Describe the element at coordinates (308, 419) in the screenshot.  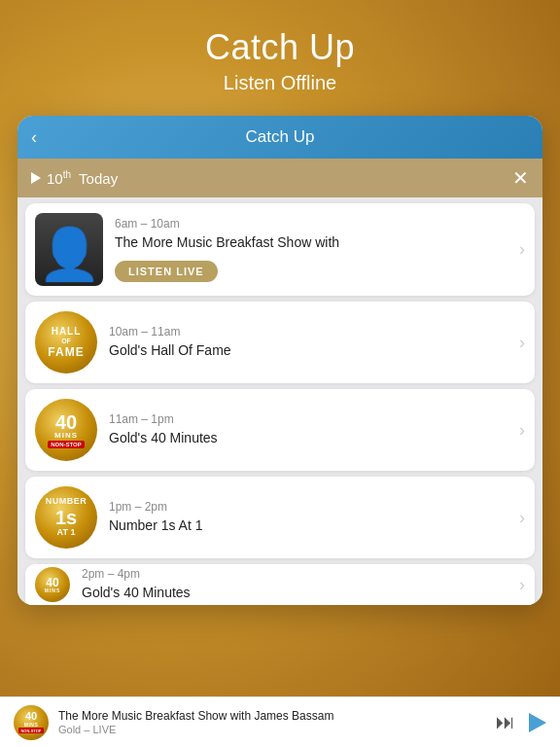
I see `show-time: 11am – 1pm` at that location.